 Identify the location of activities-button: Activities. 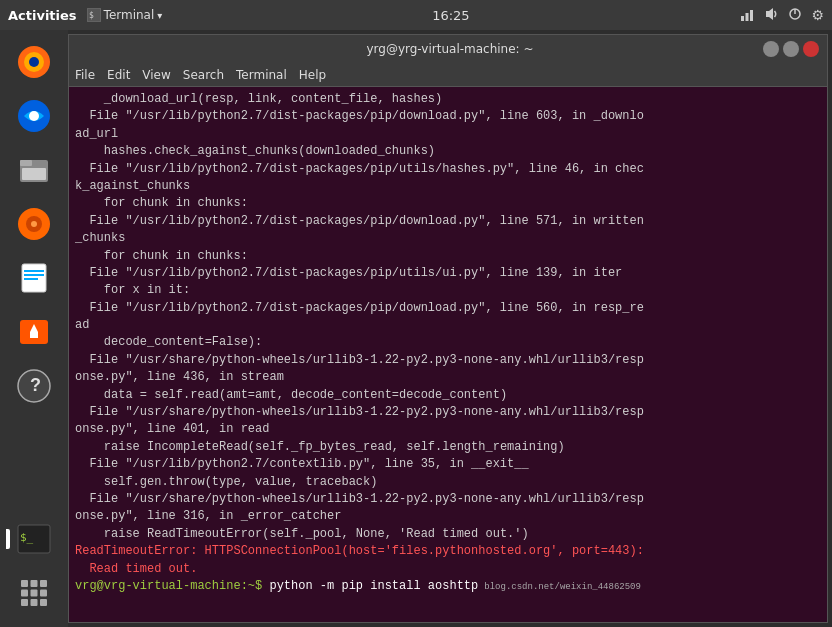
(42, 16).